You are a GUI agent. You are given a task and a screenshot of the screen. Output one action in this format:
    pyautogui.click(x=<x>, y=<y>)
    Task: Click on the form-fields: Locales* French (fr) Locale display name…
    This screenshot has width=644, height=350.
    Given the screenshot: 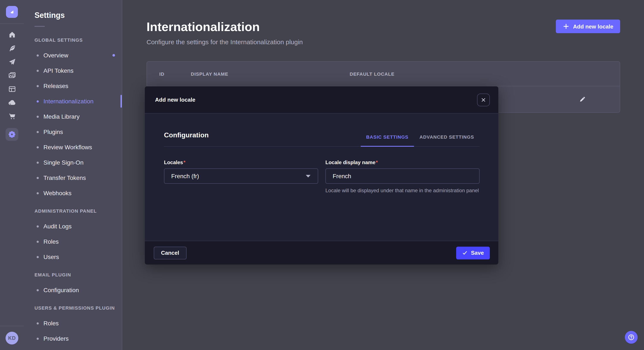 What is the action you would take?
    pyautogui.click(x=322, y=177)
    